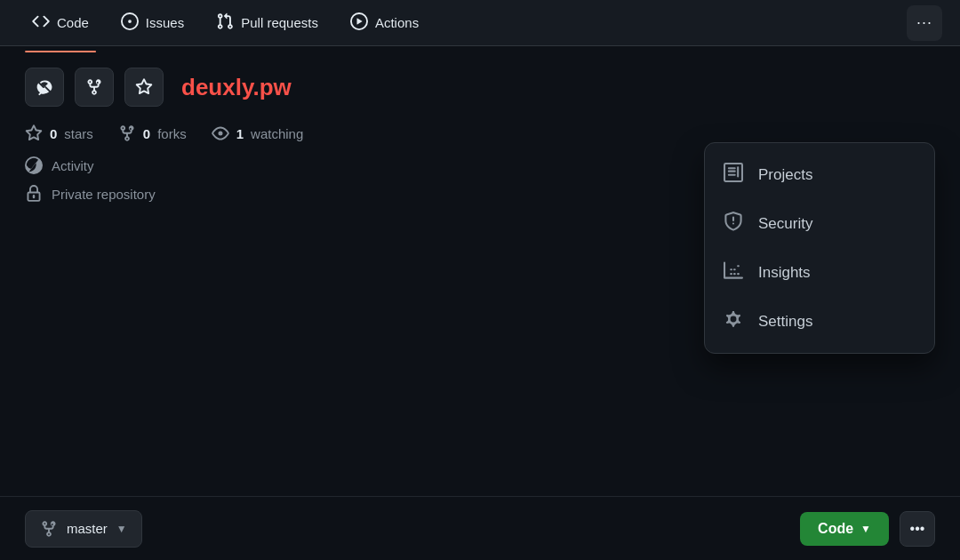 The image size is (960, 560). What do you see at coordinates (84, 529) in the screenshot?
I see `branch-button: master ▼` at bounding box center [84, 529].